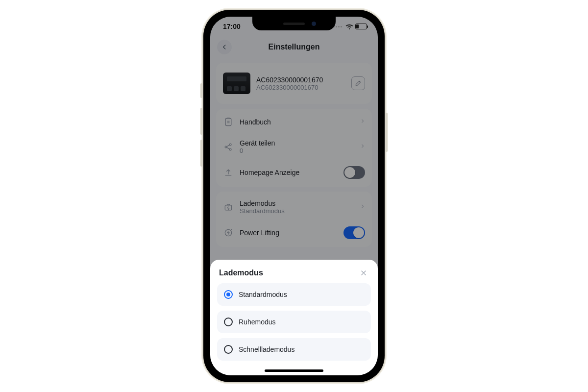  I want to click on charge-mode-sheet: Lademodus Standardmodus Ruhemodus, so click(294, 318).